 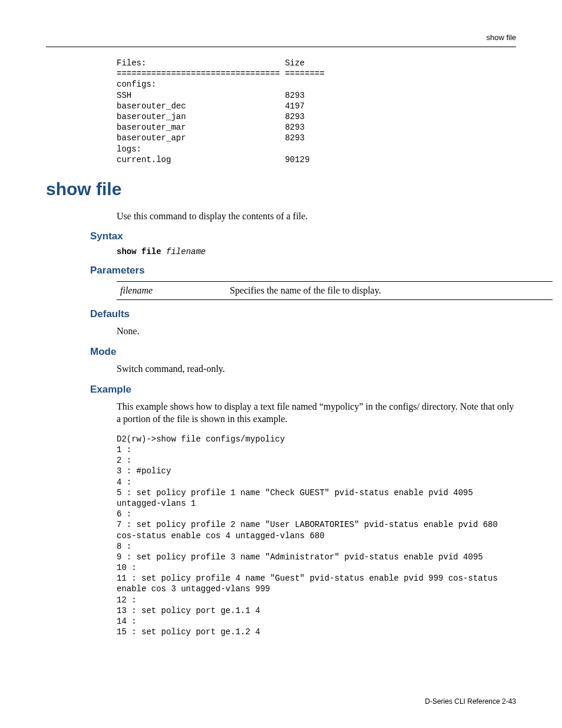 I want to click on command-intro: Use this command to display the contents…, so click(x=316, y=216).